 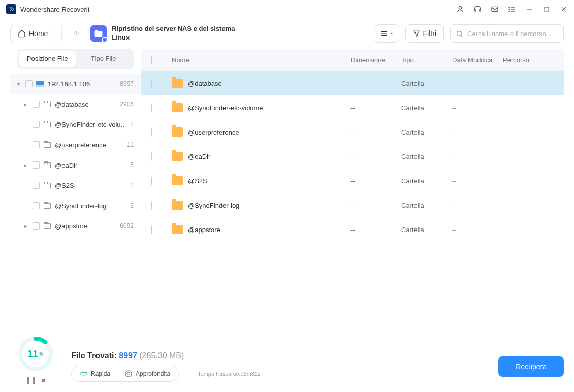 What do you see at coordinates (513, 34) in the screenshot?
I see `search-input` at bounding box center [513, 34].